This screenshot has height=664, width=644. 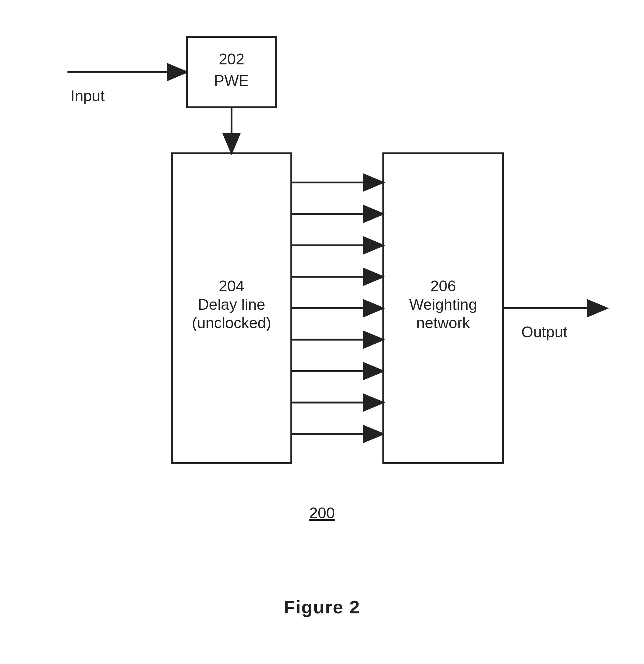 What do you see at coordinates (443, 305) in the screenshot?
I see `weighting-text1: Weighting` at bounding box center [443, 305].